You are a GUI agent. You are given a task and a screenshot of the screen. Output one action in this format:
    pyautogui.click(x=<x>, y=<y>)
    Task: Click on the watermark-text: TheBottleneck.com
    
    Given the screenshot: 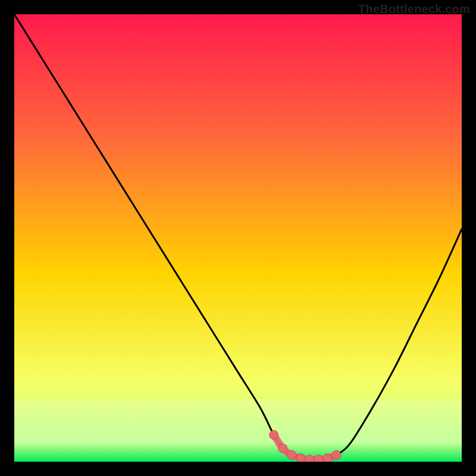 What is the action you would take?
    pyautogui.click(x=414, y=10)
    